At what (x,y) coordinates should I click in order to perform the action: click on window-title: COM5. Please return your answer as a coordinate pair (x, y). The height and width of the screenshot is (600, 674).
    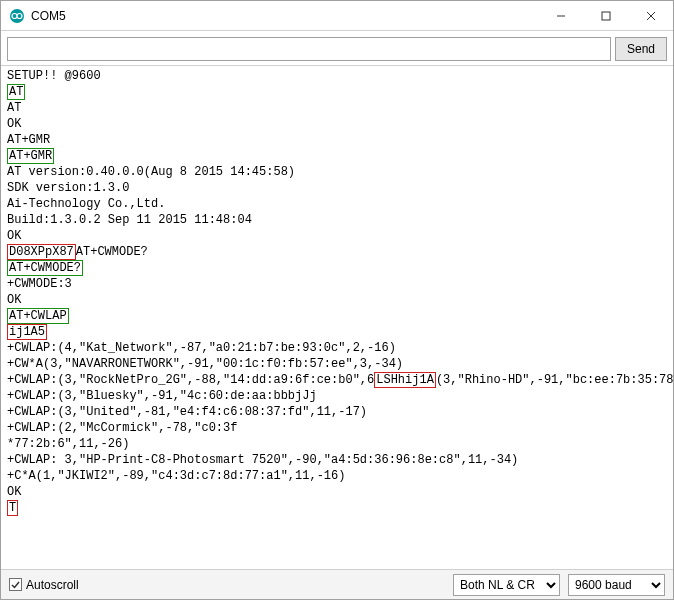
    Looking at the image, I should click on (284, 16).